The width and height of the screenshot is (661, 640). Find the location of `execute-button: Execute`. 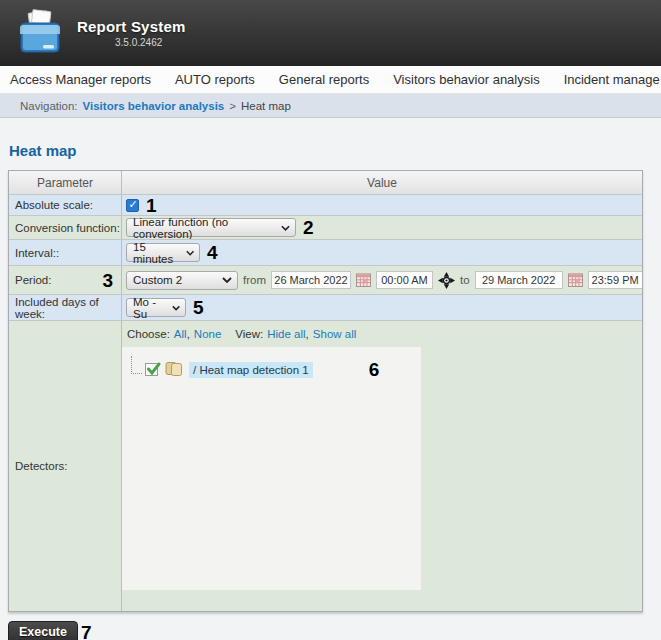

execute-button: Execute is located at coordinates (43, 630).